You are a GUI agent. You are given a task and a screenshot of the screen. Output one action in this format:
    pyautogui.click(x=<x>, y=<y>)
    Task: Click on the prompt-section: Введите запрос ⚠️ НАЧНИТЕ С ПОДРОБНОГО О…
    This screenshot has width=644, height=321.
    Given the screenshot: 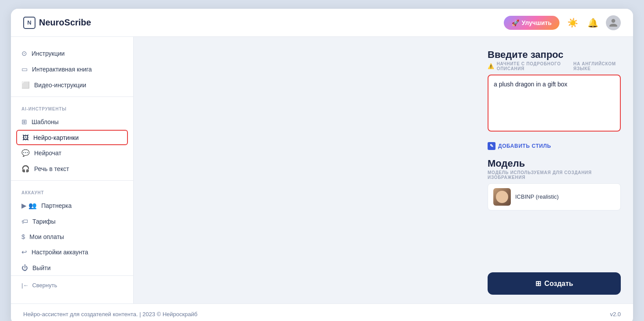 What is the action you would take?
    pyautogui.click(x=554, y=91)
    